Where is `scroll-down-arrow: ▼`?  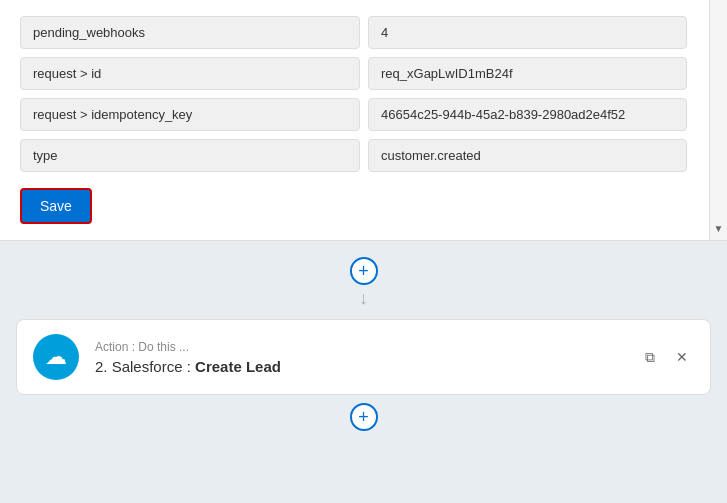
scroll-down-arrow: ▼ is located at coordinates (719, 228).